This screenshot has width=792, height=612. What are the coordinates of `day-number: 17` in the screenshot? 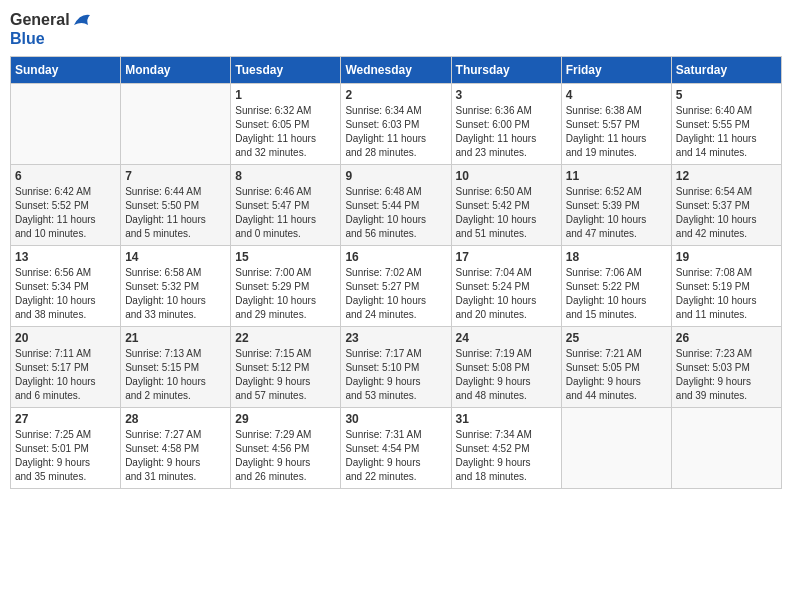 It's located at (506, 257).